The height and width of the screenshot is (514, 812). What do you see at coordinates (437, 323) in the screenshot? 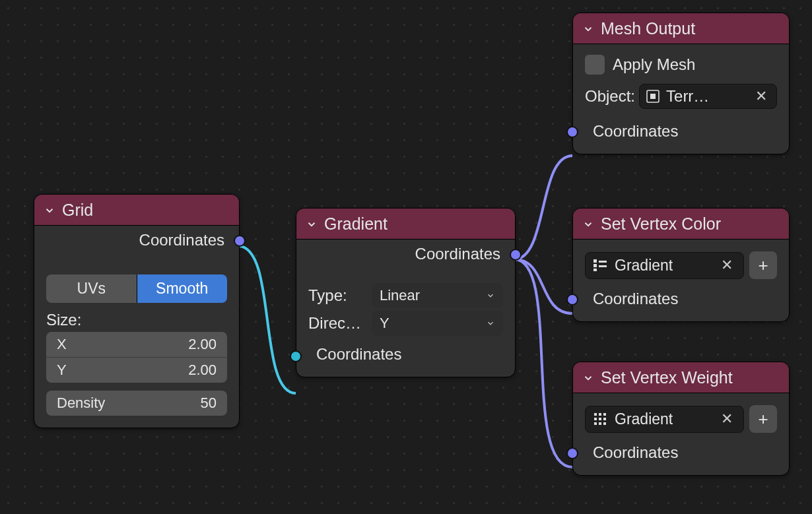
I see `direction-select: Y` at bounding box center [437, 323].